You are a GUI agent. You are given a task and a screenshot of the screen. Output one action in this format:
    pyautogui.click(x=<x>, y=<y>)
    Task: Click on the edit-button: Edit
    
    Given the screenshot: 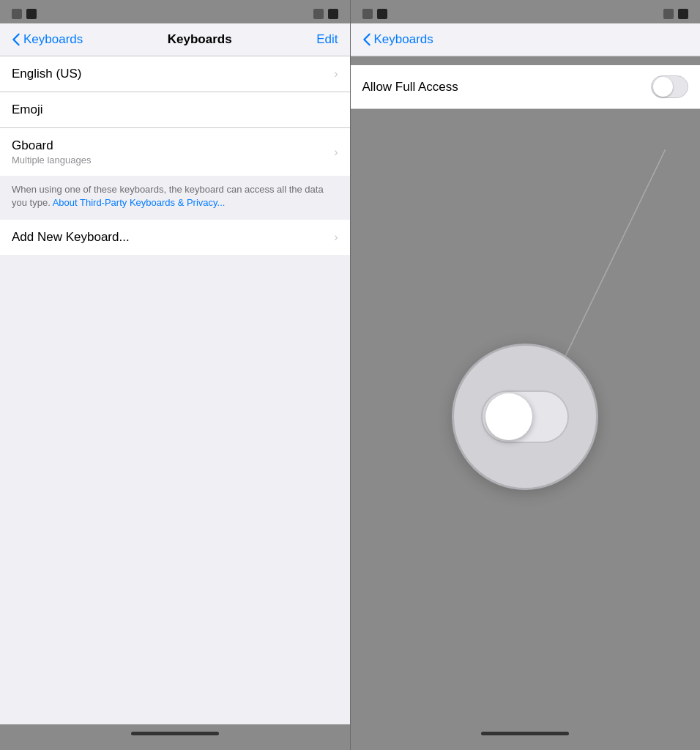 What is the action you would take?
    pyautogui.click(x=327, y=40)
    